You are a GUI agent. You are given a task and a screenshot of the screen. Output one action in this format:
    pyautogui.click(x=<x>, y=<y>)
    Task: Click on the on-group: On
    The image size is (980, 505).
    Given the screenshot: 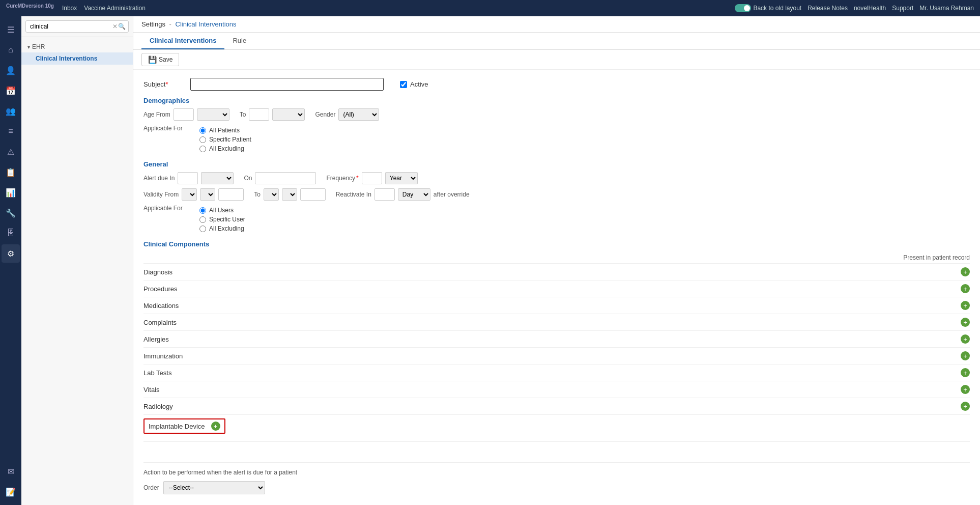 What is the action you would take?
    pyautogui.click(x=280, y=178)
    